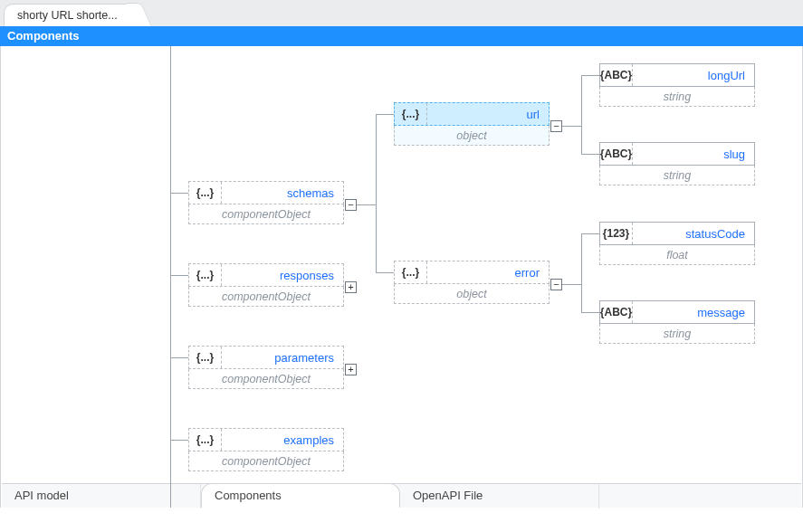  Describe the element at coordinates (266, 285) in the screenshot. I see `node-responses: {...}responses componentObject` at that location.